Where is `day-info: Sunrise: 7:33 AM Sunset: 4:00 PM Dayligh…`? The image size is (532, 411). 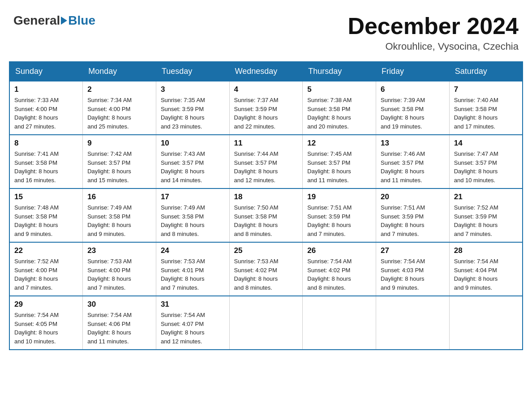 day-info: Sunrise: 7:33 AM Sunset: 4:00 PM Dayligh… is located at coordinates (46, 113).